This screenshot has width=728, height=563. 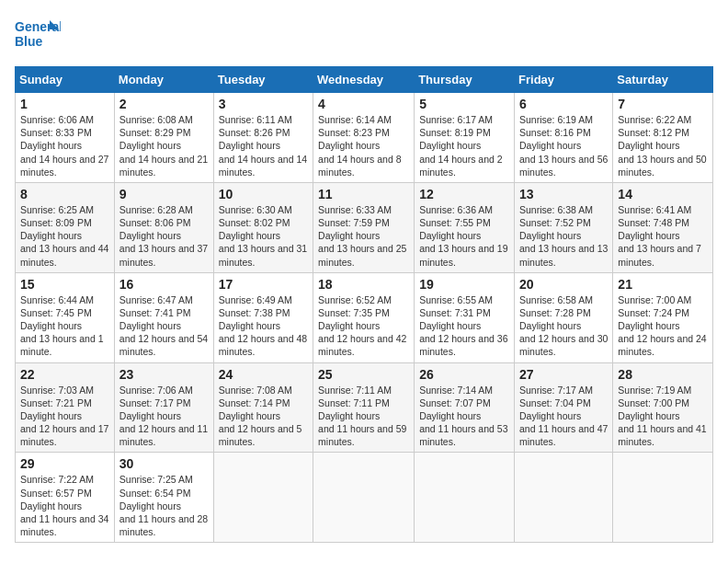 What do you see at coordinates (664, 408) in the screenshot?
I see `calendar-cell: 28Sunrise: 7:19 AMSunset: 7:00 PMDayligh…` at bounding box center [664, 408].